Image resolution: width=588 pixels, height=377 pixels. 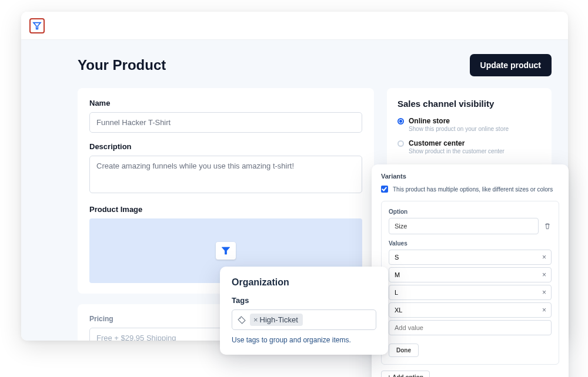 I want to click on channel-online-store: Online store Show this product on your o…, so click(x=469, y=124).